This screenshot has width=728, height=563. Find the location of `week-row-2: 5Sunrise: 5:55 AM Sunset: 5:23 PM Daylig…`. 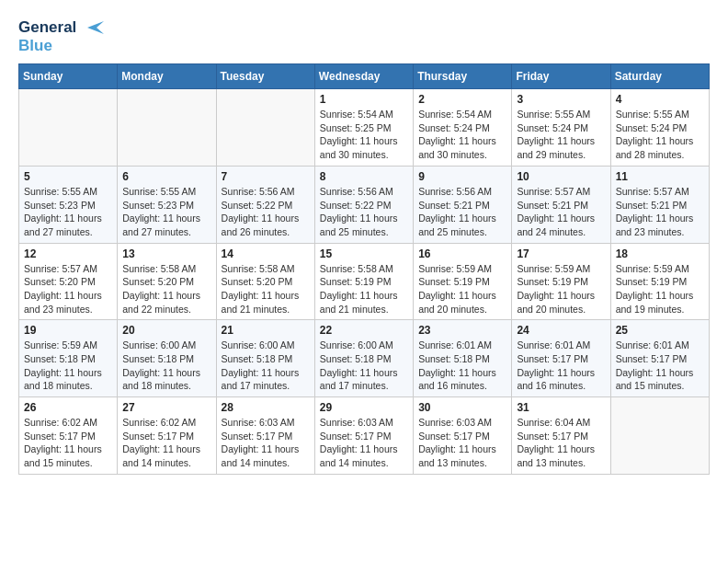

week-row-2: 5Sunrise: 5:55 AM Sunset: 5:23 PM Daylig… is located at coordinates (364, 204).